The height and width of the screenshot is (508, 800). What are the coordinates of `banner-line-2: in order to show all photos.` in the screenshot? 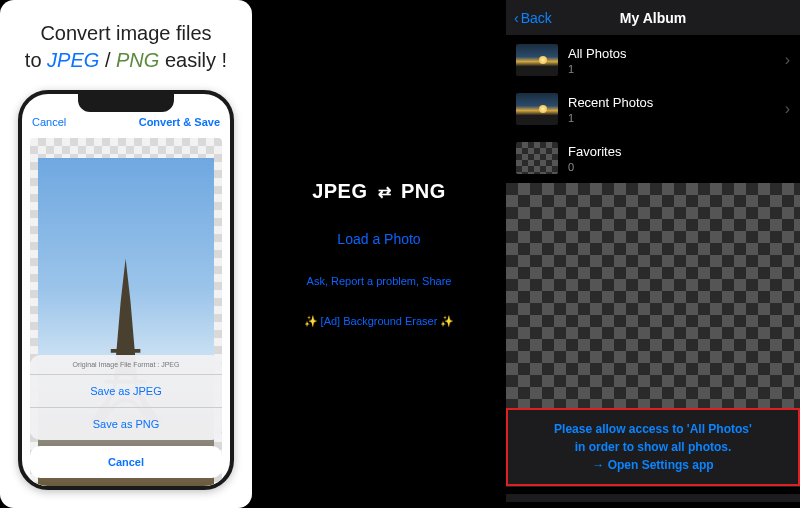 It's located at (653, 447).